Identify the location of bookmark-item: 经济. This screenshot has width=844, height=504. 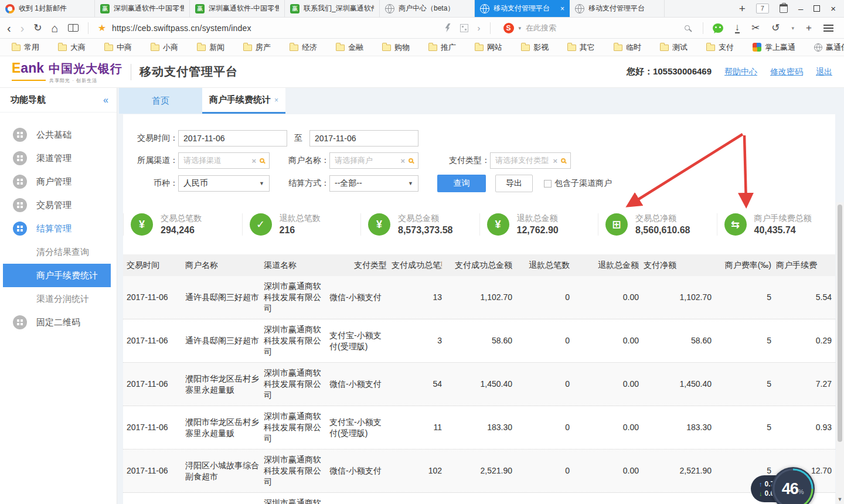
(301, 47).